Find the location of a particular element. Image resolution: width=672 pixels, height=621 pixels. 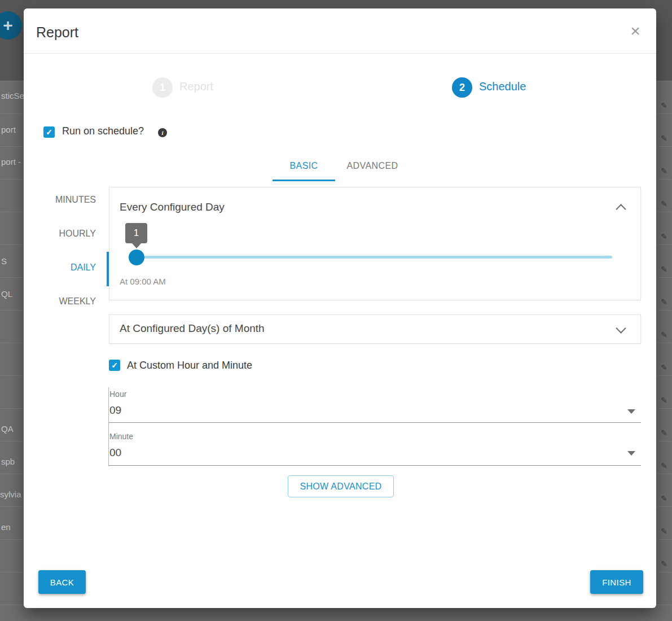

custom-hour-minute-checkbox: ✓ is located at coordinates (115, 365).